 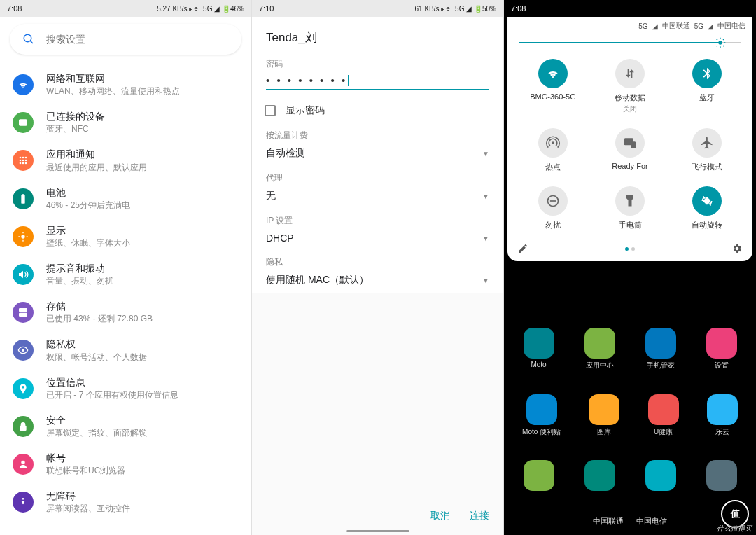 I want to click on settings-item-storage: 存储 已使用 43% - 还剩 72.80 GB, so click(x=126, y=312).